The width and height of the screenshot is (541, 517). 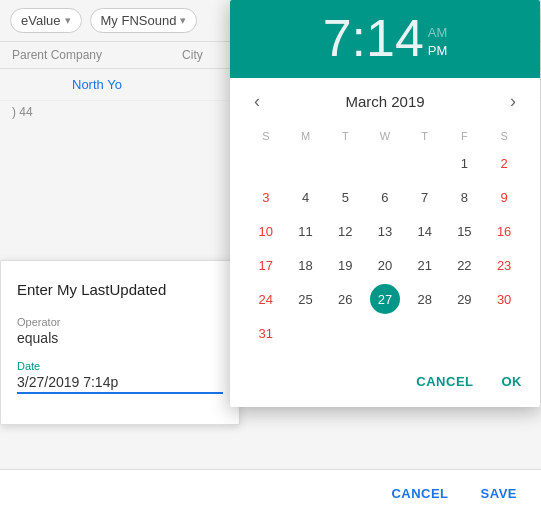 What do you see at coordinates (144, 20) in the screenshot?
I see `fnSound-chip: My FNSound ▾` at bounding box center [144, 20].